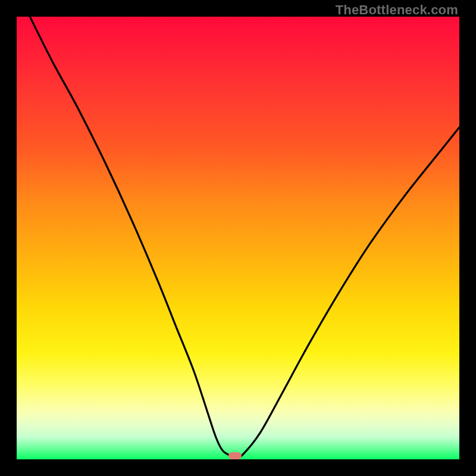 Image resolution: width=476 pixels, height=476 pixels. Describe the element at coordinates (397, 10) in the screenshot. I see `watermark-text: TheBottleneck.com` at that location.